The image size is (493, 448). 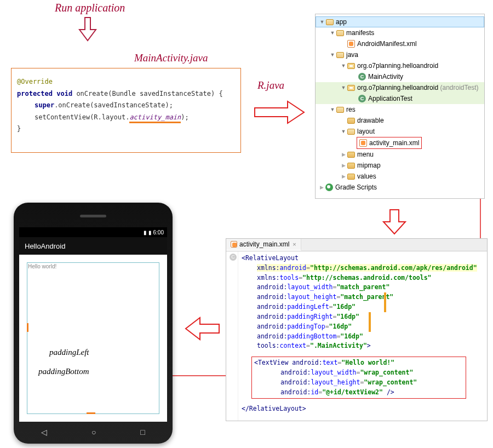 I want to click on code-text: }, so click(x=126, y=129).